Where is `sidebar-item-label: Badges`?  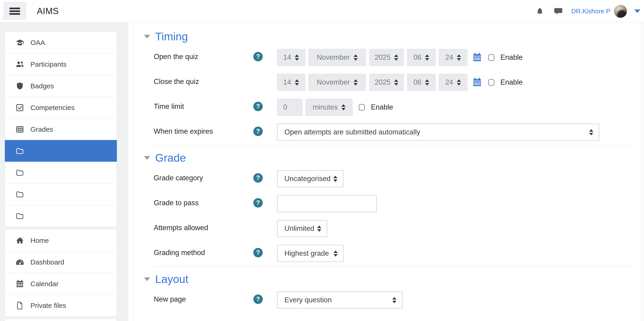
sidebar-item-label: Badges is located at coordinates (42, 86).